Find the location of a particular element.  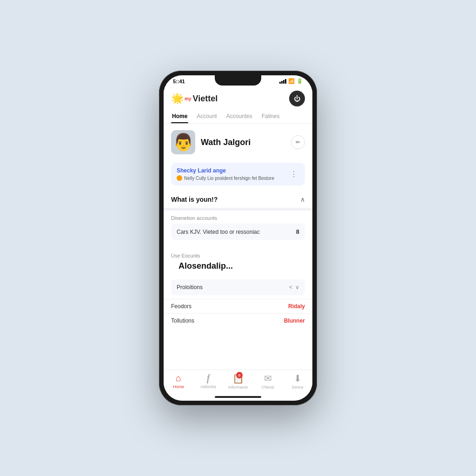

nav-item-atilon: f Atiilontia is located at coordinates (208, 381).